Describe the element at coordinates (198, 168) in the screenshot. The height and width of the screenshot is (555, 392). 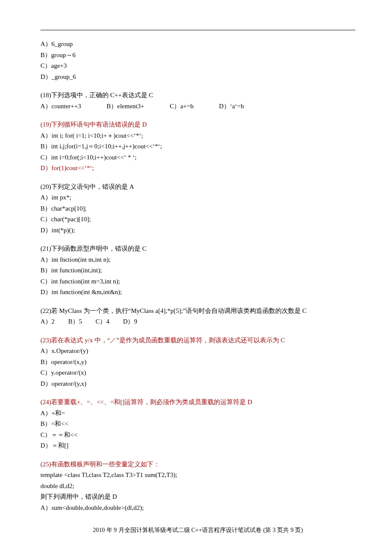
I see `option-d: D）for(1)cout<<‘*‘;` at that location.